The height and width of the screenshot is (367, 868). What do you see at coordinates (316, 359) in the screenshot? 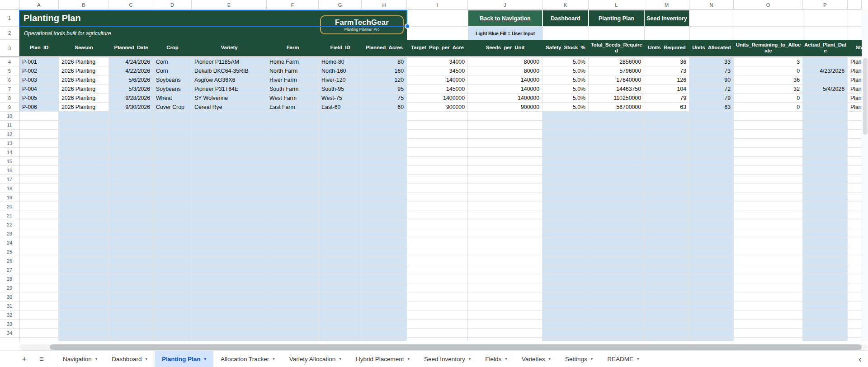
I see `sheet-tab-variety-allocation: Variety Allocation▾` at bounding box center [316, 359].